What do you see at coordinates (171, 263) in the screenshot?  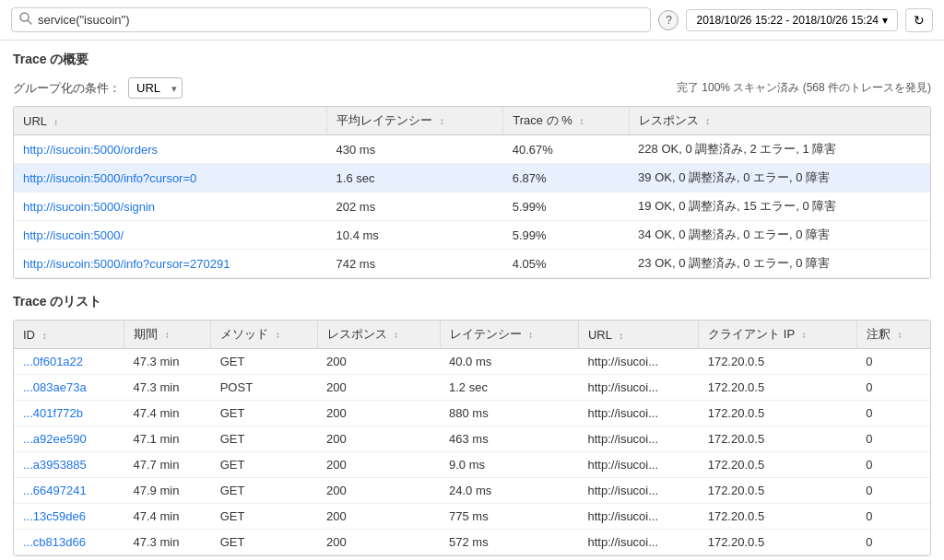 I see `summary-url-cell: http://isucoin:5000/info?cursor=270291` at bounding box center [171, 263].